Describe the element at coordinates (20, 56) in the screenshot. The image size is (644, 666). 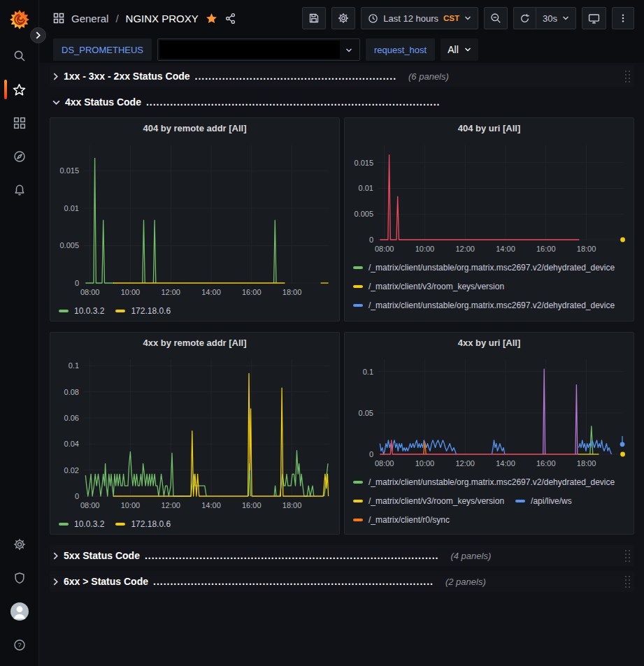
I see `sidebar-item-search` at that location.